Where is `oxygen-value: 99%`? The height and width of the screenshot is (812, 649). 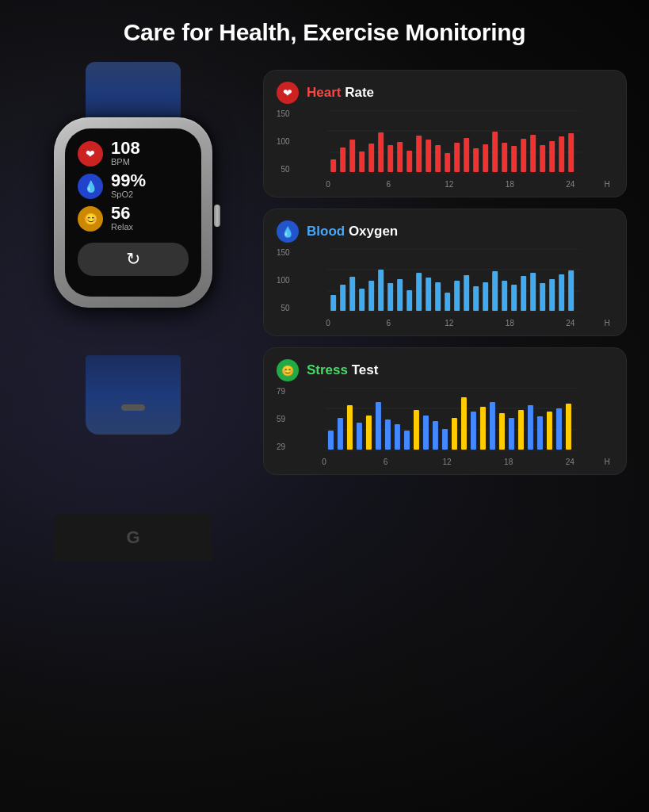 oxygen-value: 99% is located at coordinates (128, 181).